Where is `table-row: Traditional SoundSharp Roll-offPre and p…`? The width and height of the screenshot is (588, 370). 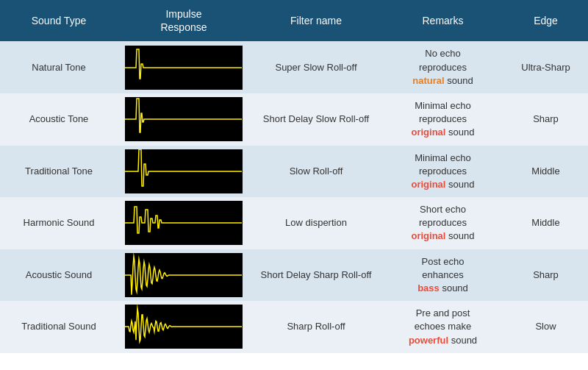
table-row: Traditional SoundSharp Roll-offPre and p… is located at coordinates (294, 327).